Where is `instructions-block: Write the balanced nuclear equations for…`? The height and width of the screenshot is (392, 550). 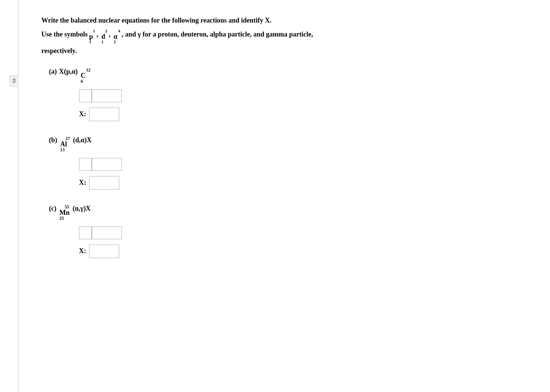
instructions-block: Write the balanced nuclear equations for… is located at coordinates (284, 36).